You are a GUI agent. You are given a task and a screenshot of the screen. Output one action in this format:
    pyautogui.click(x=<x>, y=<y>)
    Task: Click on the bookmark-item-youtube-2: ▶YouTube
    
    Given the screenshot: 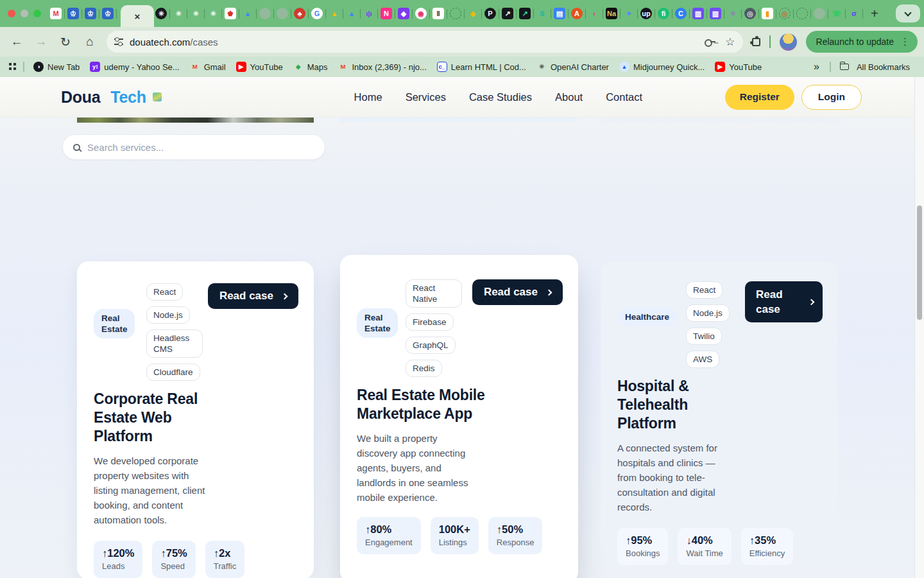 What is the action you would take?
    pyautogui.click(x=738, y=67)
    